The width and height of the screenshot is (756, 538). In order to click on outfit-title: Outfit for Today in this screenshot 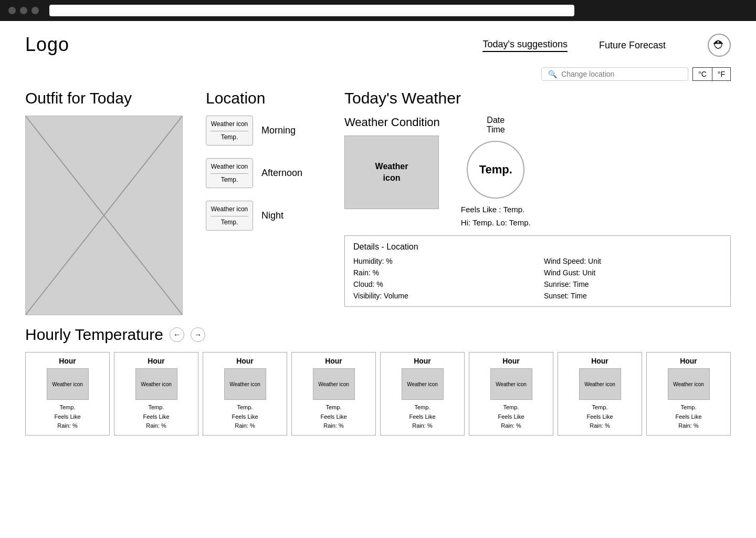, I will do `click(109, 98)`.